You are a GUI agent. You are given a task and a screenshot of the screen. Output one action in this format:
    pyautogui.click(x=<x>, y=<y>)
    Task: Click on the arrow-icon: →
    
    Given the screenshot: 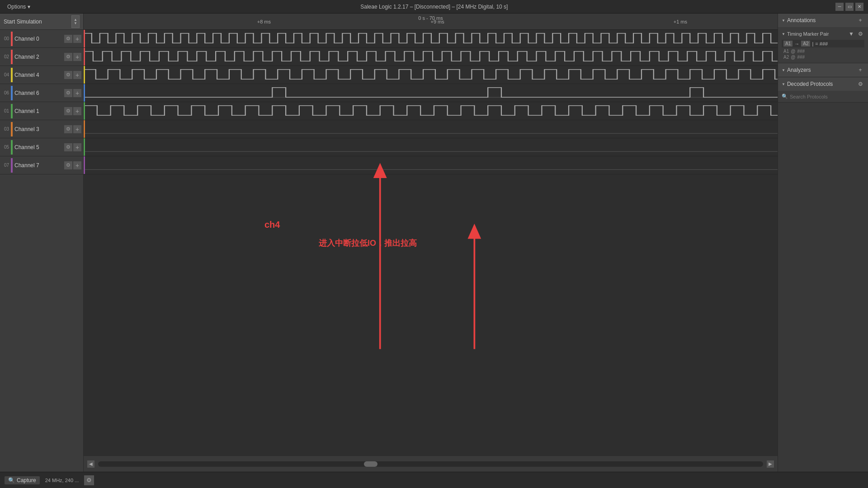 What is the action you would take?
    pyautogui.click(x=797, y=44)
    